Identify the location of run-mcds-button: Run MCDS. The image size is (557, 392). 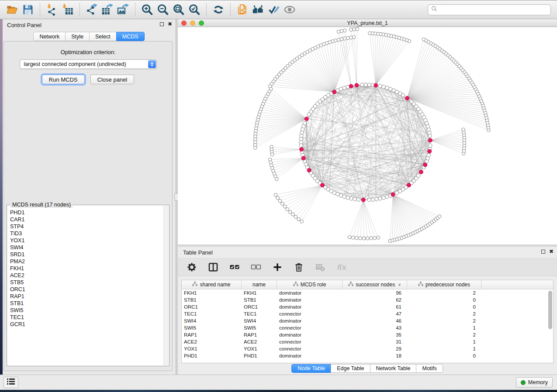
(63, 79).